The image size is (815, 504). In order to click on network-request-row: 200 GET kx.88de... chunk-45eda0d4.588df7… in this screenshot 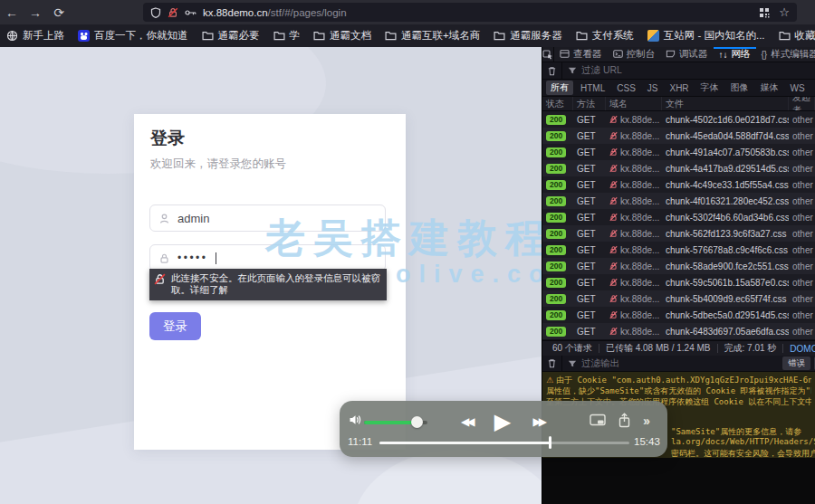, I will do `click(679, 136)`.